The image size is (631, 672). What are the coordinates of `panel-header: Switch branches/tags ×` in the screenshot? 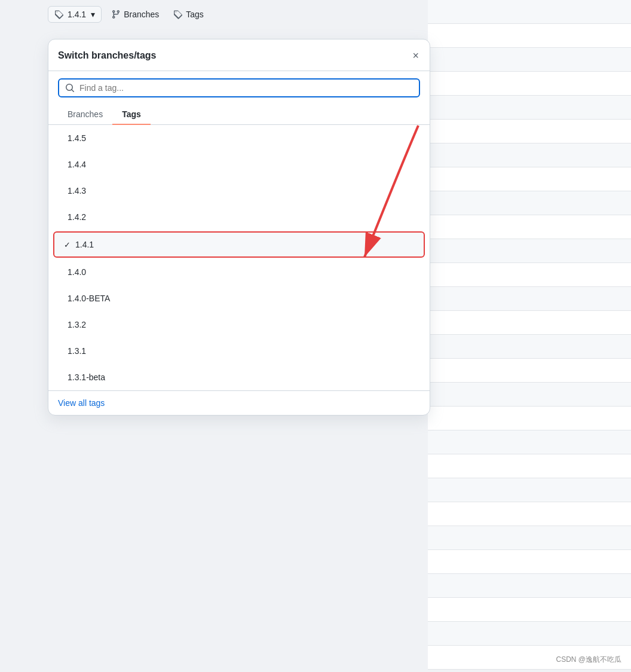 It's located at (239, 55).